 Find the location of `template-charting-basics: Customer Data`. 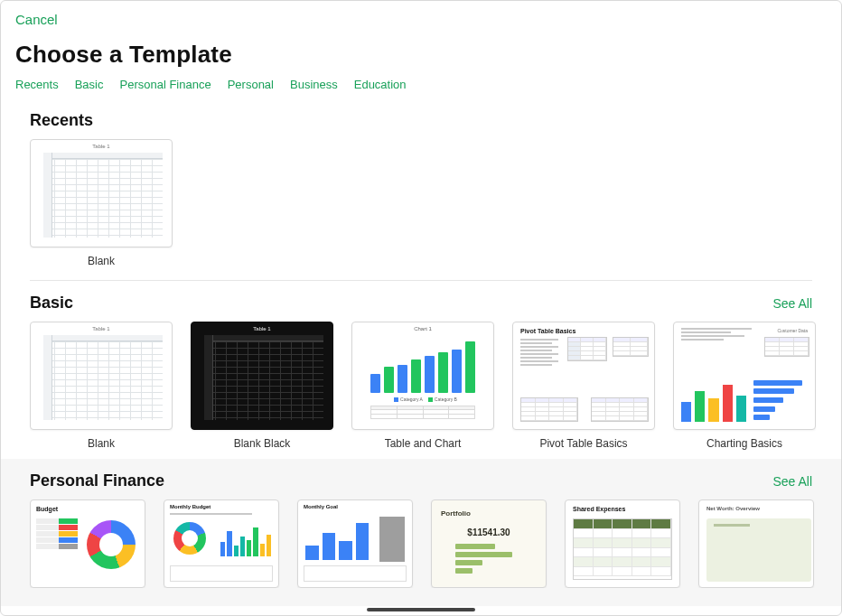

template-charting-basics: Customer Data is located at coordinates (744, 386).